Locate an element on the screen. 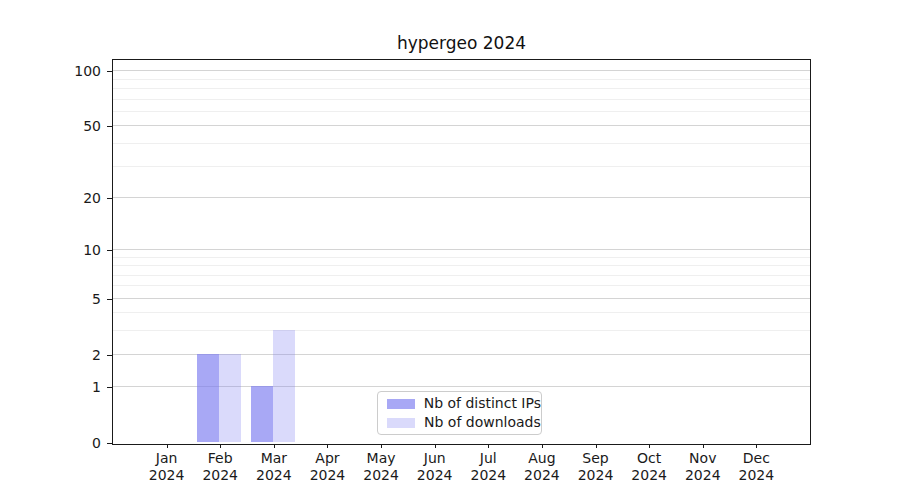  bar-ips-mar is located at coordinates (262, 414).